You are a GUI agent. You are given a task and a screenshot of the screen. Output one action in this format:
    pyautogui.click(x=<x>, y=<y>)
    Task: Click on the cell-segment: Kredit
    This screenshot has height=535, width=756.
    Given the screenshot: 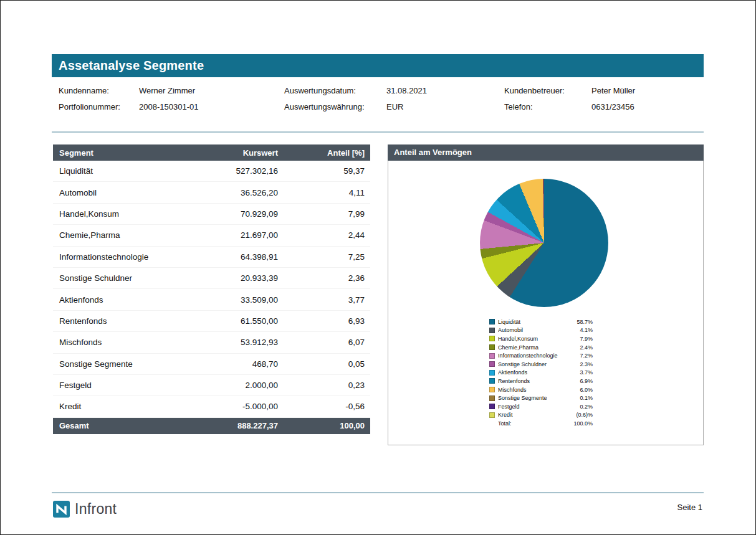 What is the action you would take?
    pyautogui.click(x=120, y=406)
    